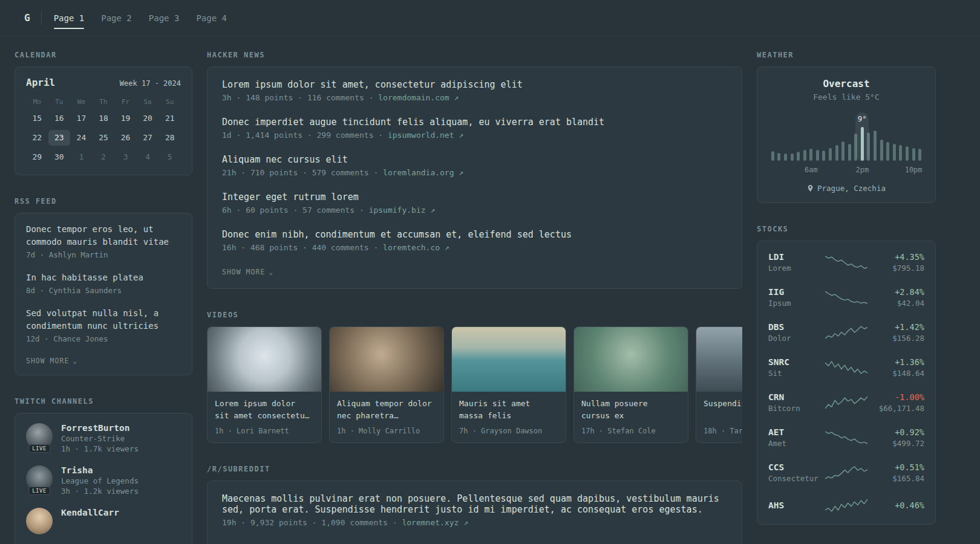 The image size is (980, 544). Describe the element at coordinates (846, 473) in the screenshot. I see `stock-row: CCSConsectetur+0.51%$165.84` at that location.